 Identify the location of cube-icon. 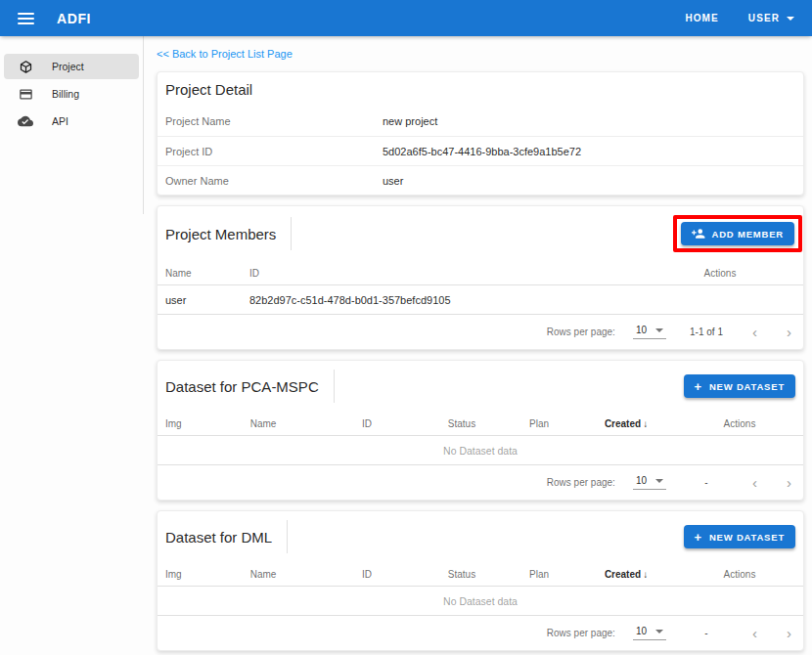
(25, 66).